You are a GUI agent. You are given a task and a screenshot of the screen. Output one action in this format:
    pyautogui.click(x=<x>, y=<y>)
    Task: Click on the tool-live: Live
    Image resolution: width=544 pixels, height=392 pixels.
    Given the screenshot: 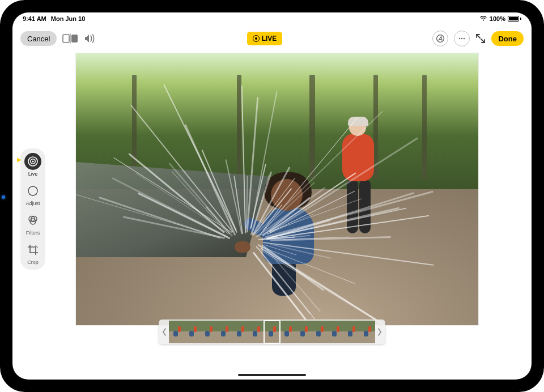 What is the action you would take?
    pyautogui.click(x=33, y=165)
    